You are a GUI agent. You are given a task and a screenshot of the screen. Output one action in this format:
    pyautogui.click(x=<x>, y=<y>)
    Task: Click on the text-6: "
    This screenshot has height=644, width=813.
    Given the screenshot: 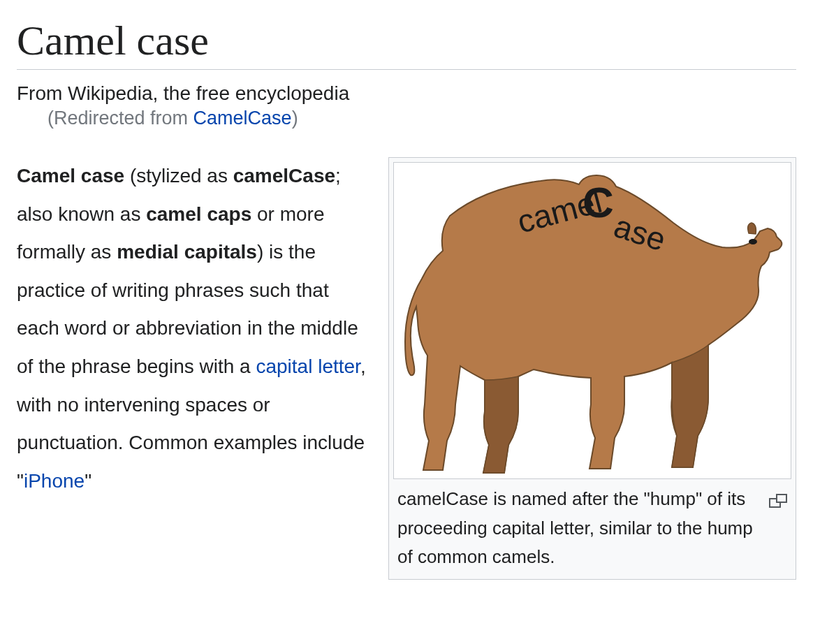 What is the action you would take?
    pyautogui.click(x=88, y=481)
    